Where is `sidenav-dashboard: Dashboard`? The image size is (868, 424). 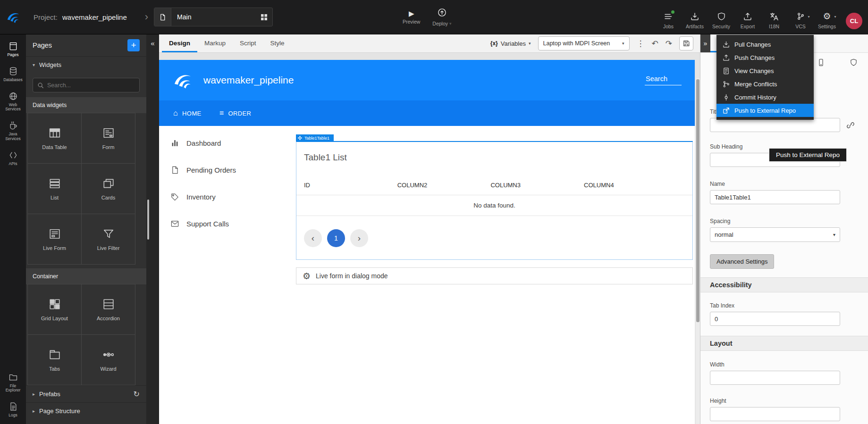 sidenav-dashboard: Dashboard is located at coordinates (221, 143).